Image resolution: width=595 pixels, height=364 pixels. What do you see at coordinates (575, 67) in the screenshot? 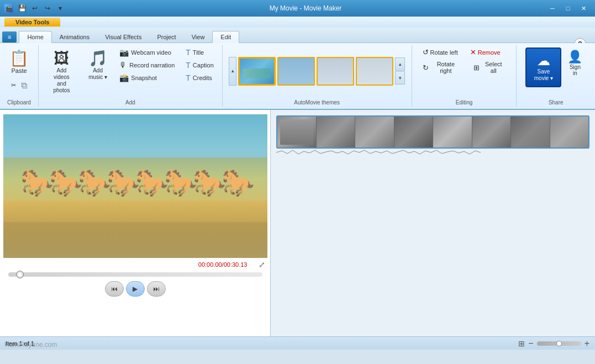
I see `sign-in-button: 👤 Signin` at bounding box center [575, 67].